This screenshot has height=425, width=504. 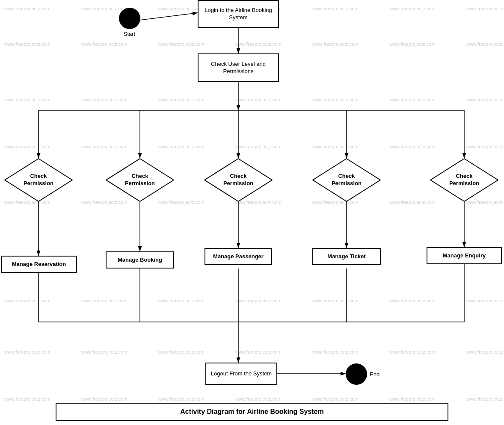 I want to click on check-user-node: Check User Level and Permissions, so click(x=238, y=68).